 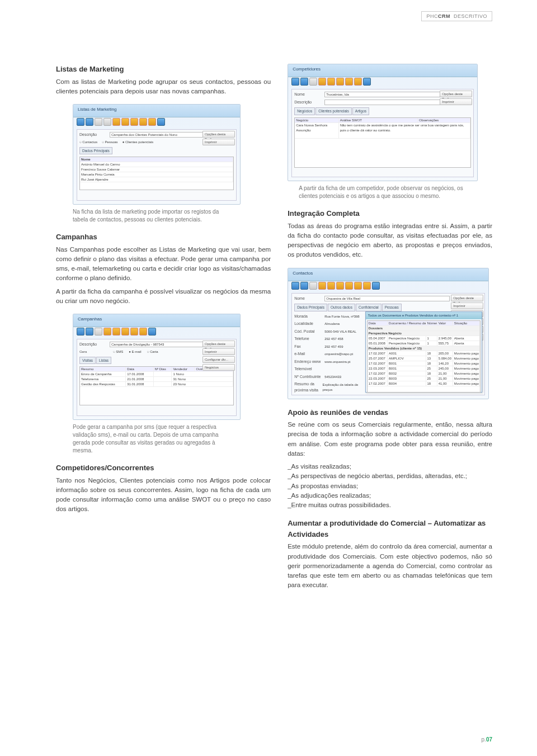 I want to click on data-grid: Nome António Manuel do Carmo Francisco S…, so click(x=157, y=173).